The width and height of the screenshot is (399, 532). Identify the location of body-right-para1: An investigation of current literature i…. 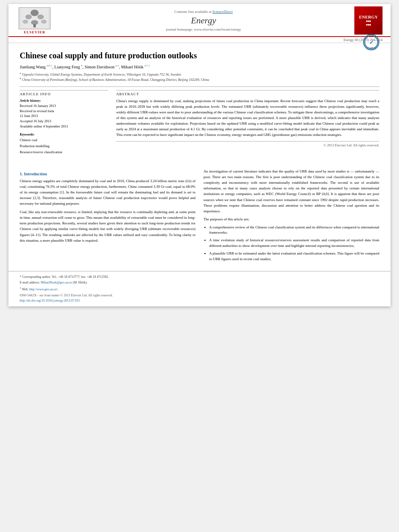
(291, 191).